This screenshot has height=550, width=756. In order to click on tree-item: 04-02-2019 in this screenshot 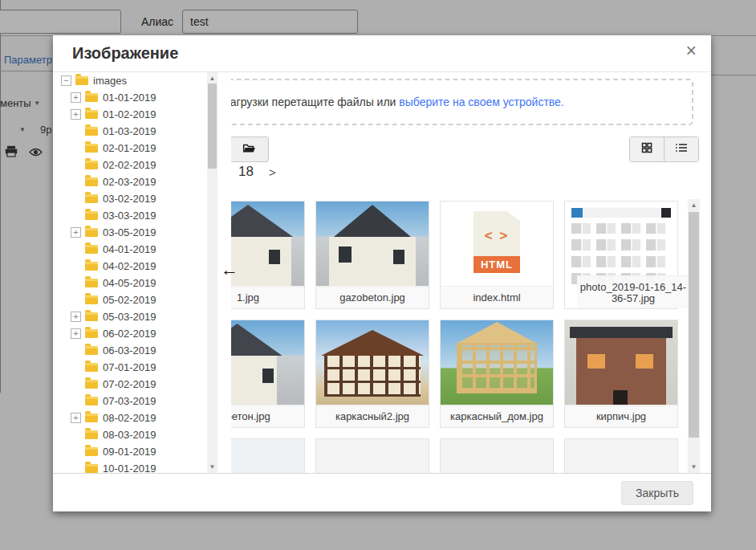, I will do `click(142, 267)`.